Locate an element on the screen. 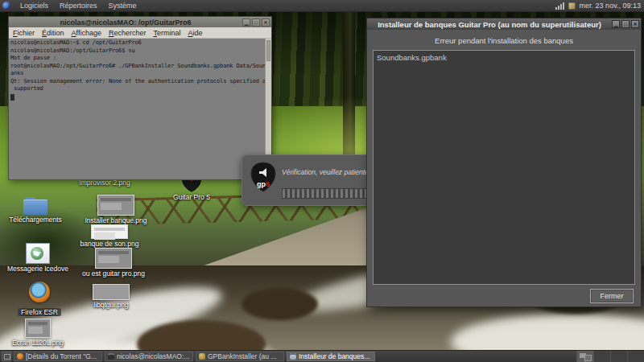  desktop-icon-messagerie-icedove: Messagerie Icedove is located at coordinates (38, 257).